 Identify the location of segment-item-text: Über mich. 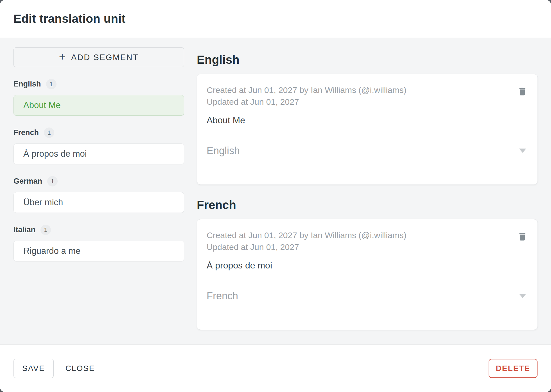
(43, 202).